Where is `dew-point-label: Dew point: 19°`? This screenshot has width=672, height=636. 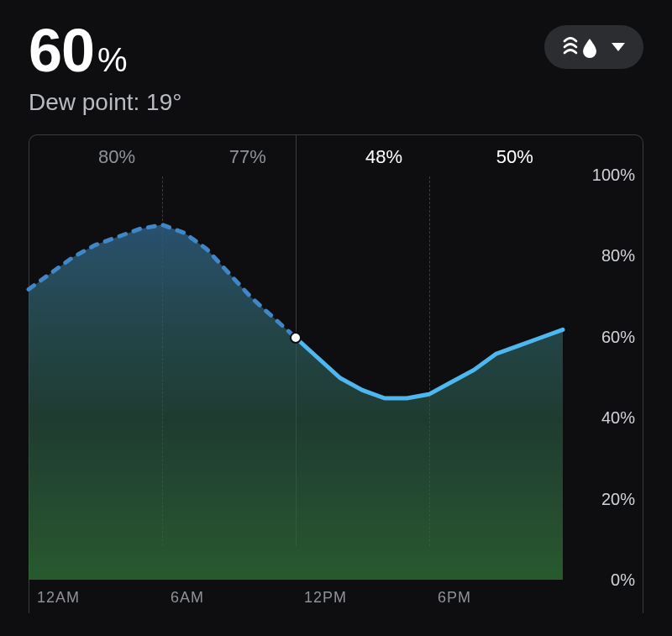
dew-point-label: Dew point: 19° is located at coordinates (105, 102).